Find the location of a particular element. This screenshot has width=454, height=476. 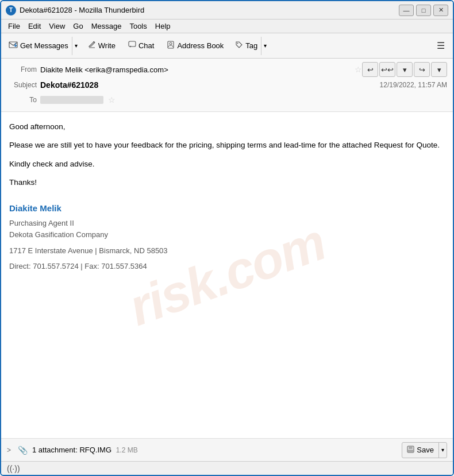

get-messages-dropdown: ▾ is located at coordinates (76, 46).